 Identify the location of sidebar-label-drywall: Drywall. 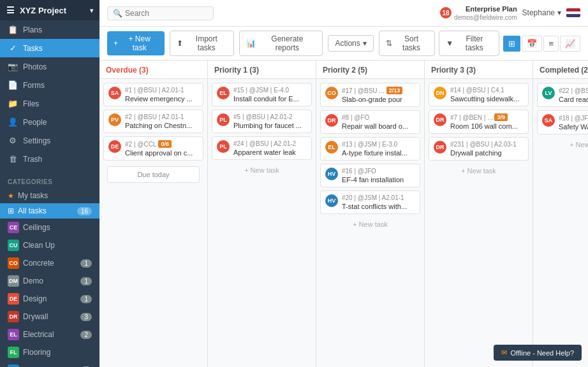
(36, 317).